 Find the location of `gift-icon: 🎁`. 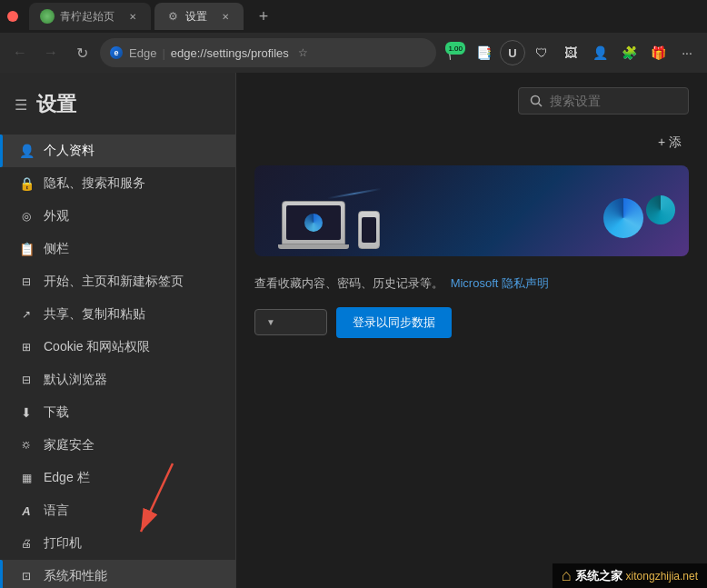

gift-icon: 🎁 is located at coordinates (658, 53).